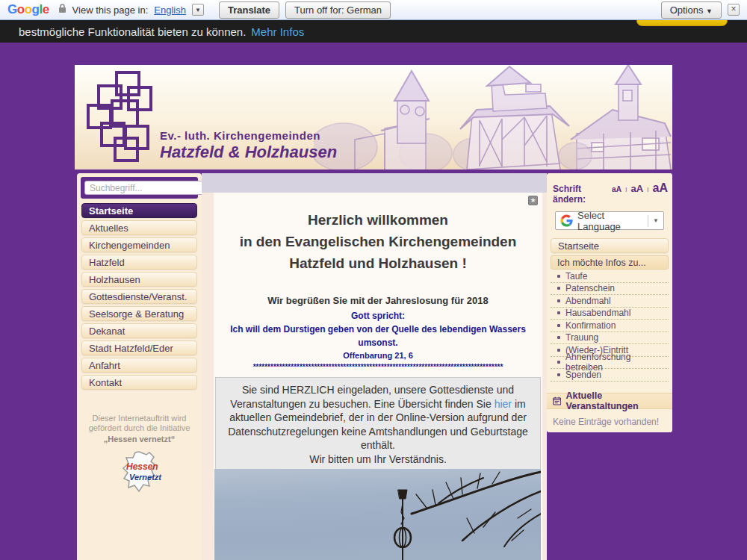  I want to click on invitation-notice: Sie sind HERZLICH eingeladen, unsere Got…, so click(378, 424).